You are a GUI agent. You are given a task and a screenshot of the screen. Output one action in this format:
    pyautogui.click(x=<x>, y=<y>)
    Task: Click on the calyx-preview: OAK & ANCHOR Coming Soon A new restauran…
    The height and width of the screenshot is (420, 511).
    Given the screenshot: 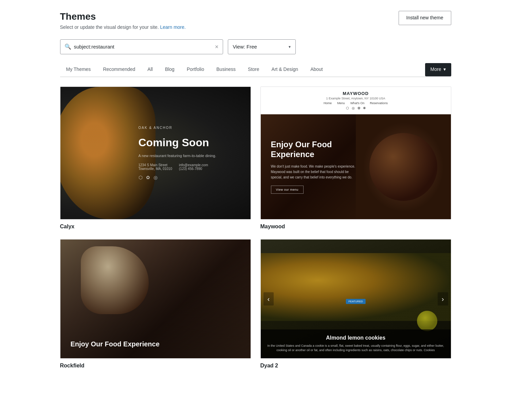 What is the action you would take?
    pyautogui.click(x=156, y=153)
    